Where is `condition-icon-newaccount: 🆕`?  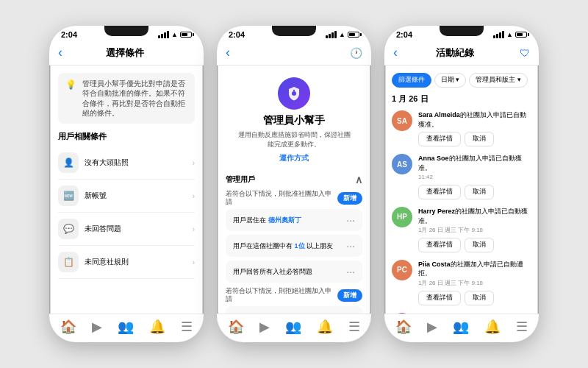 condition-icon-newaccount: 🆕 is located at coordinates (68, 196).